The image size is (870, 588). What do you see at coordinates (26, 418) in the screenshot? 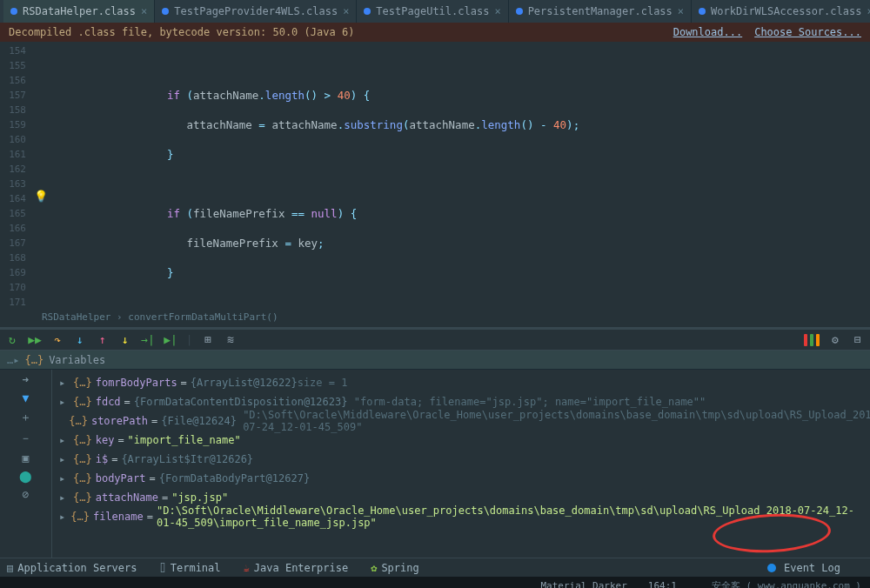
I see `add-icon: ＋` at bounding box center [26, 418].